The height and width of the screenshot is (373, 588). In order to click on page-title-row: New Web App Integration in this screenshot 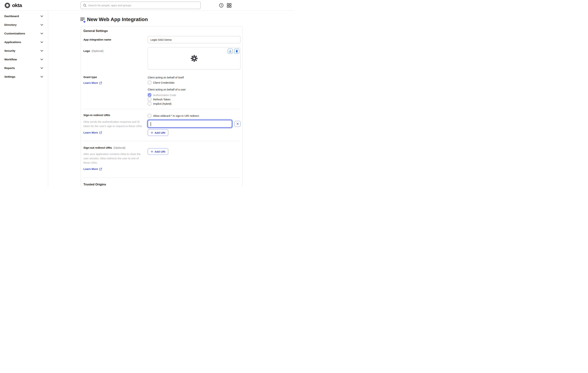, I will do `click(114, 20)`.